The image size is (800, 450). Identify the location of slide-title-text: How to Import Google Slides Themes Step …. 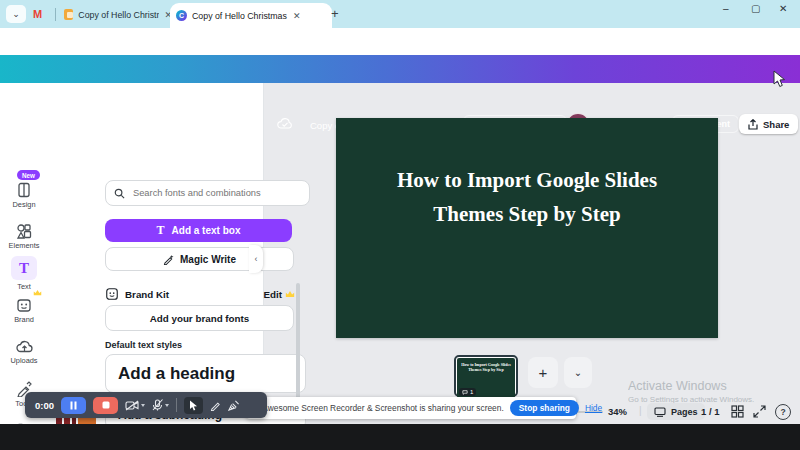
(527, 197).